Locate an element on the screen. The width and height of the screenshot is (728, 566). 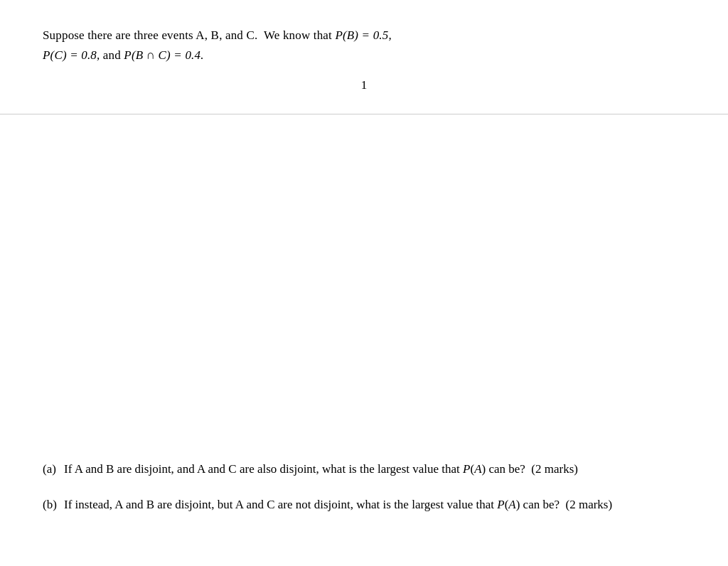
part-a: (a) If A and B are disjoint, and A and C… is located at coordinates (364, 469).